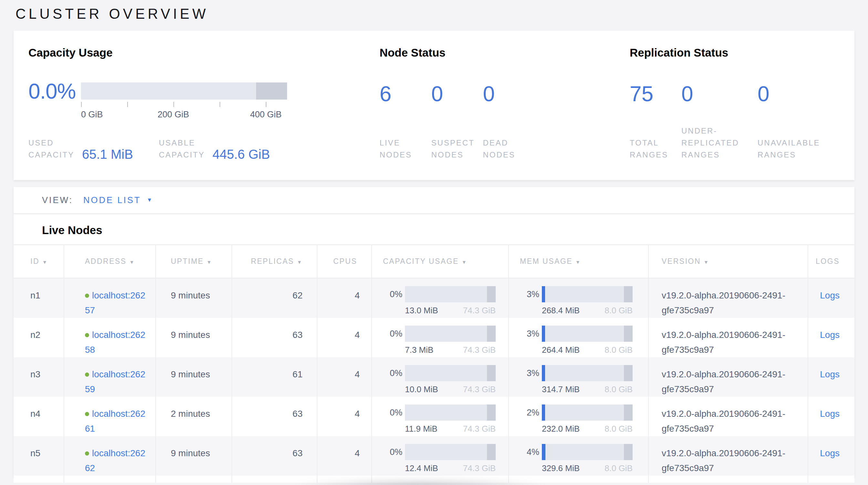 The height and width of the screenshot is (485, 868). What do you see at coordinates (53, 149) in the screenshot?
I see `used-capacity-label: USED CAPACITY` at bounding box center [53, 149].